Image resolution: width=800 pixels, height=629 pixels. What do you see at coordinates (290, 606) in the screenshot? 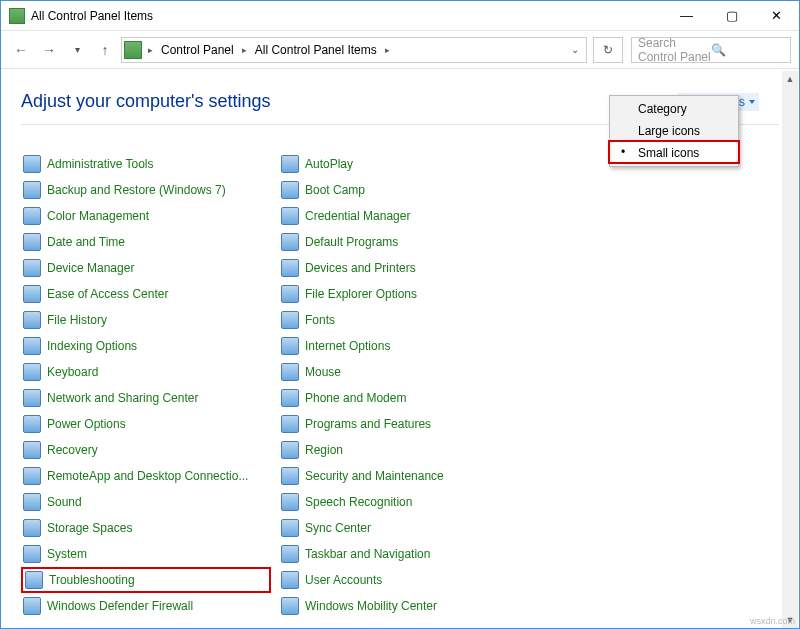
I see `mobility-icon` at bounding box center [290, 606].